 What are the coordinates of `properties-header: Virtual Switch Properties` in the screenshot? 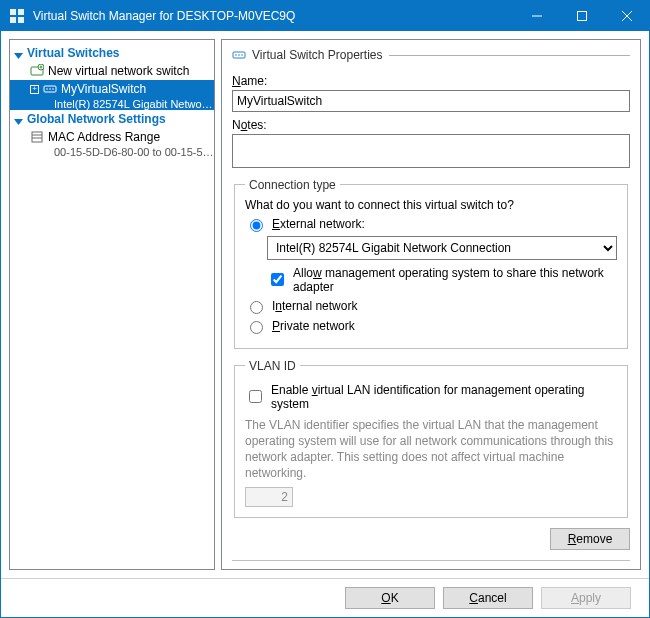 It's located at (431, 55).